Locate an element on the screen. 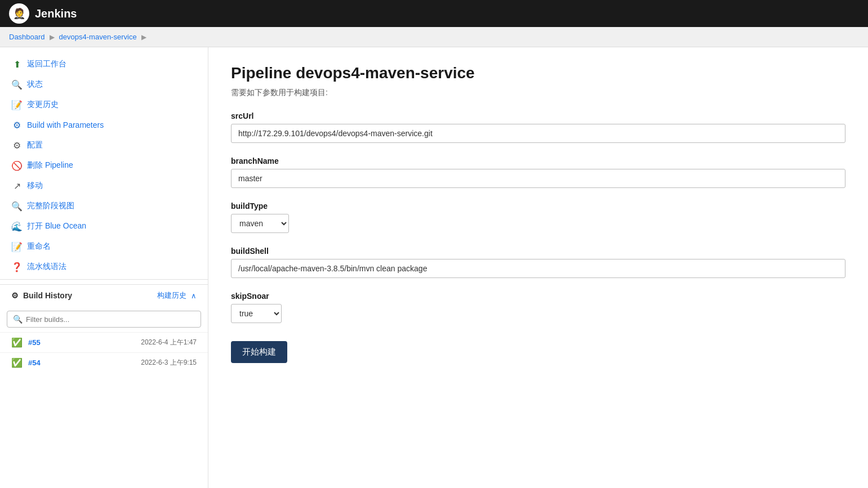  form-group-branchName: branchName is located at coordinates (538, 172).